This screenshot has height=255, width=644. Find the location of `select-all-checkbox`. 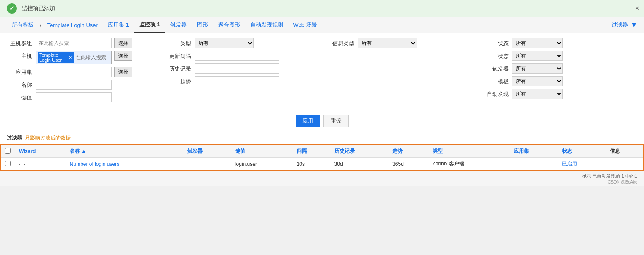

select-all-checkbox is located at coordinates (8, 151).